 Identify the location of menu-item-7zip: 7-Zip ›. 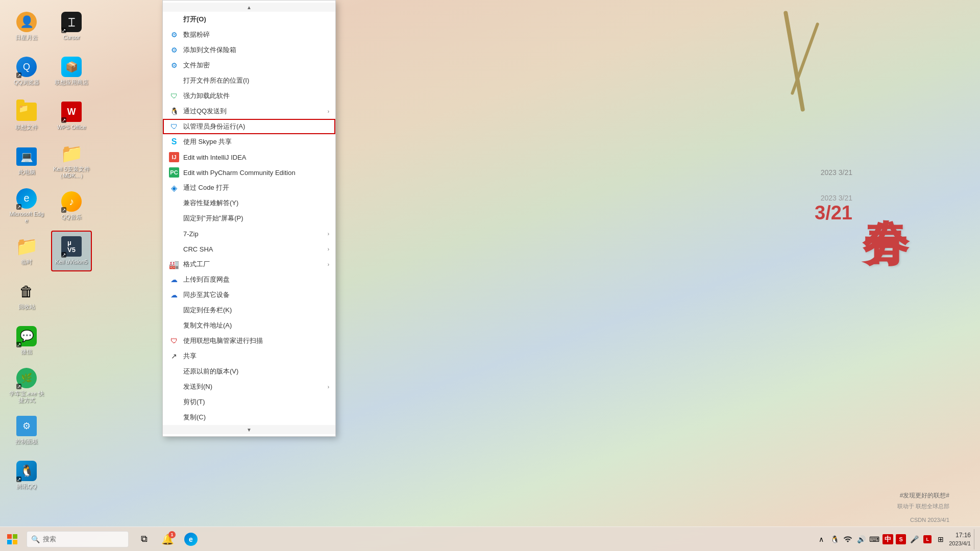
(249, 234).